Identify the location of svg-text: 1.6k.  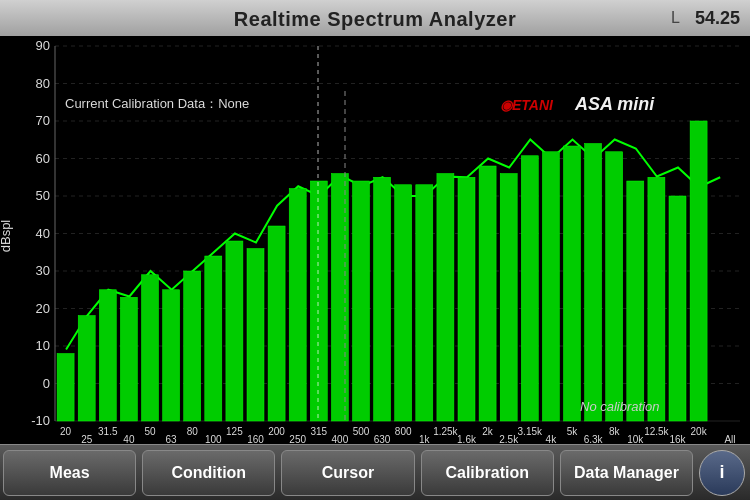
(467, 439).